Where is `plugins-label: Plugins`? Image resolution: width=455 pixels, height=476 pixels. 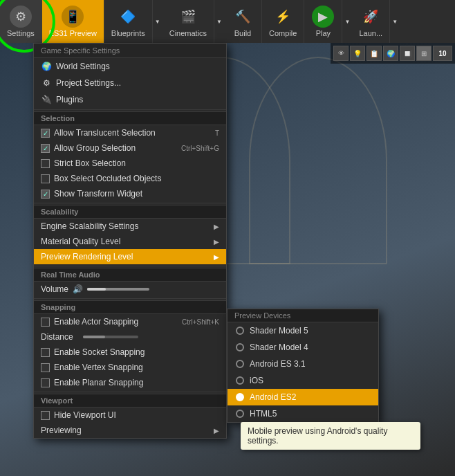
plugins-label: Plugins is located at coordinates (69, 100).